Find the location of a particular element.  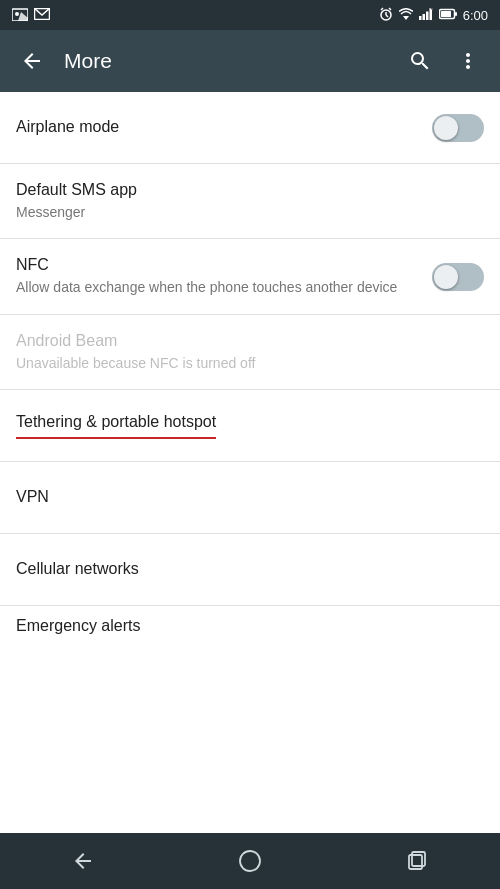

android-beam-content: Android Beam Unavailable because NFC is … is located at coordinates (250, 352).